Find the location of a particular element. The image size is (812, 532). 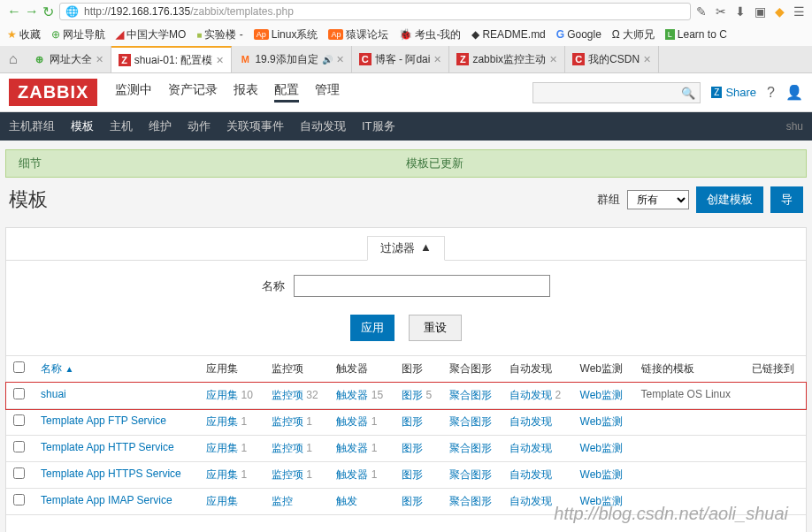

subnav-item: 主机 is located at coordinates (121, 126).